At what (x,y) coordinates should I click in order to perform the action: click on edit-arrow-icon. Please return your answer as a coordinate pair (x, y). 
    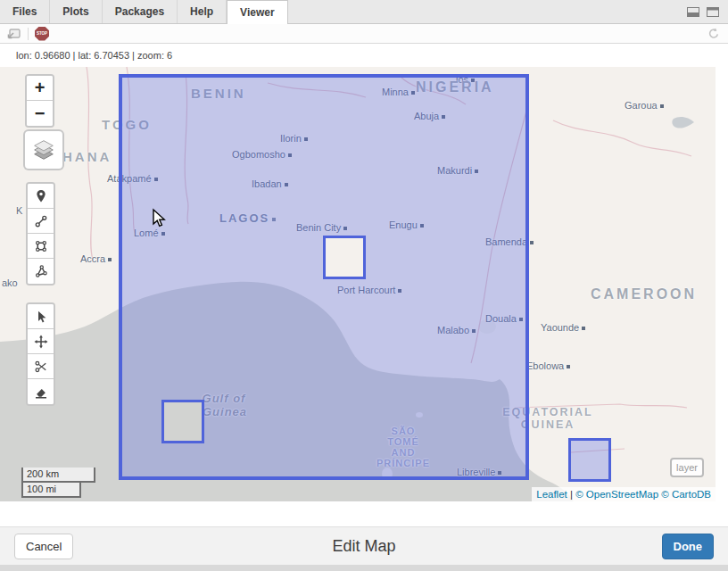
    Looking at the image, I should click on (41, 317).